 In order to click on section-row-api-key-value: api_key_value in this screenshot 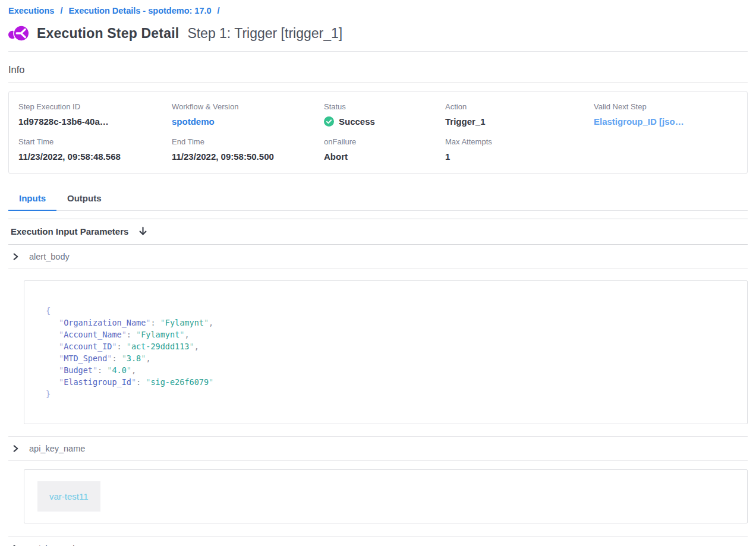, I will do `click(378, 541)`.